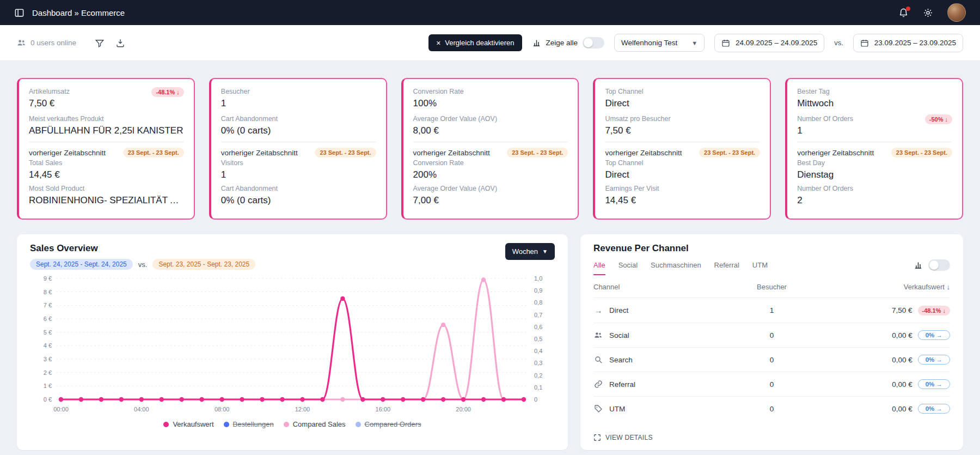  What do you see at coordinates (120, 43) in the screenshot?
I see `download-icon` at bounding box center [120, 43].